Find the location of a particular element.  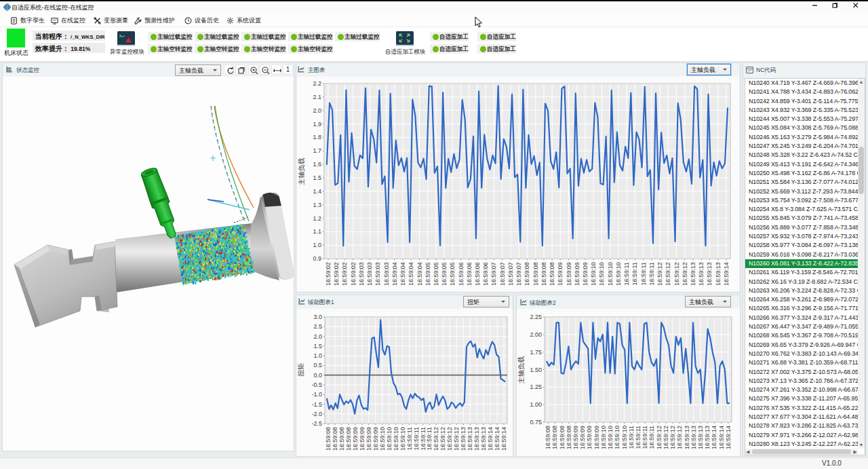

svg-text: 1.3 is located at coordinates (317, 205).